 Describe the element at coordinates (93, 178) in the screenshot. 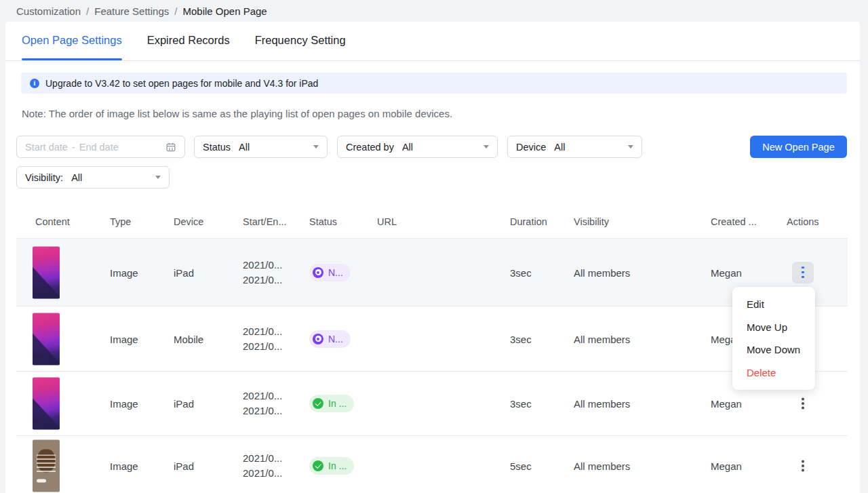

I see `visibility-filter-select: Visibility: All` at that location.